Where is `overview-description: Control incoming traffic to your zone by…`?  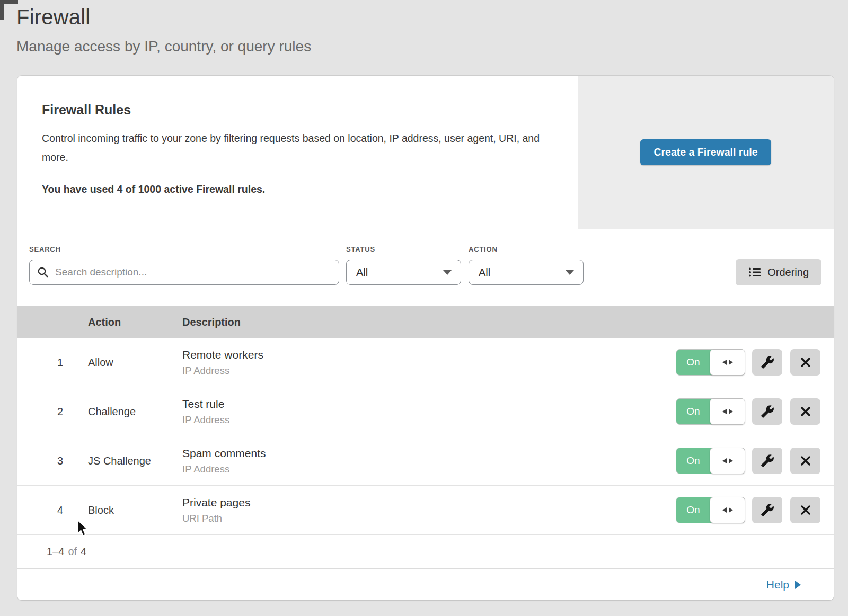 overview-description: Control incoming traffic to your zone by… is located at coordinates (294, 148).